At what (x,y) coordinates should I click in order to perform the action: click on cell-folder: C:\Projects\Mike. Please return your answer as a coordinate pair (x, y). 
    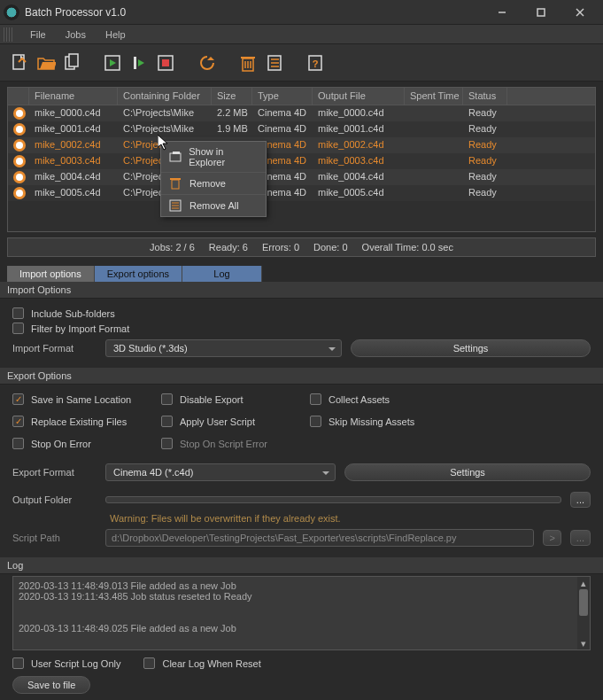
    Looking at the image, I should click on (165, 113).